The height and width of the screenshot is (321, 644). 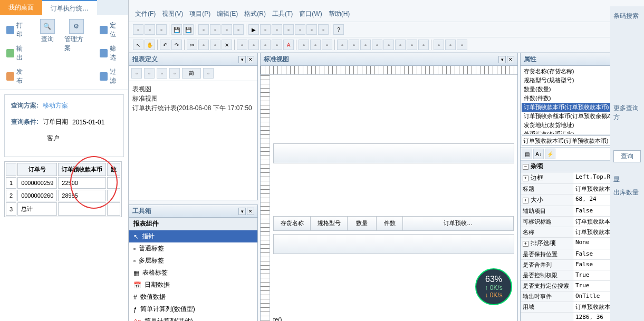 What do you see at coordinates (55, 105) in the screenshot?
I see `scheme-value: 移动方案` at bounding box center [55, 105].